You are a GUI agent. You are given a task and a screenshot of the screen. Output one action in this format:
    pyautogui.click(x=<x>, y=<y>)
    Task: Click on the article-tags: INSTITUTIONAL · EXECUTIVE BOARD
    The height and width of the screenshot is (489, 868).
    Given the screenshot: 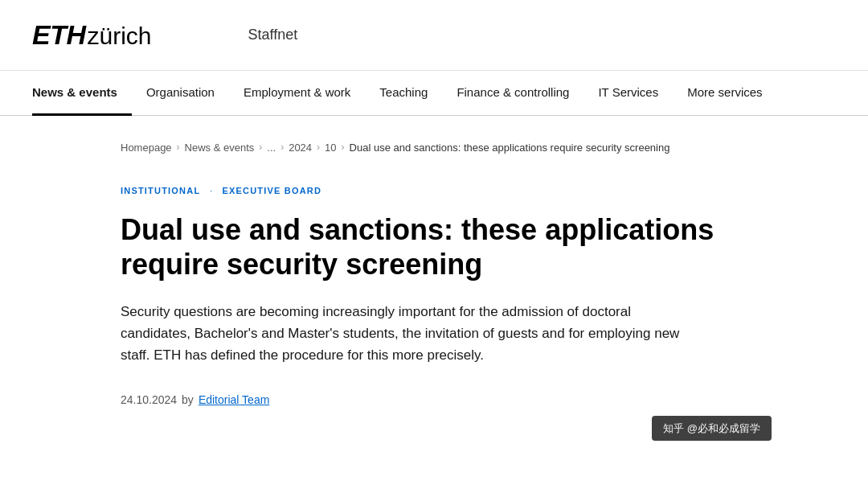 What is the action you would take?
    pyautogui.click(x=434, y=191)
    